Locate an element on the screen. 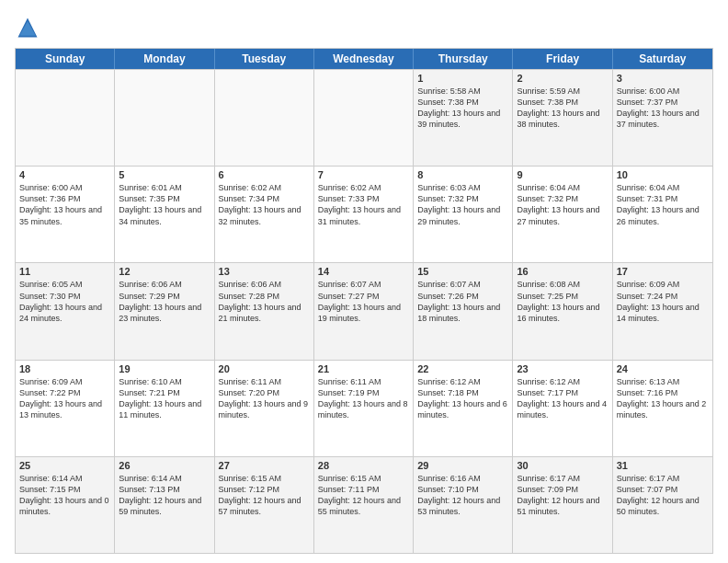 This screenshot has width=728, height=563. day-number: 15 is located at coordinates (463, 271).